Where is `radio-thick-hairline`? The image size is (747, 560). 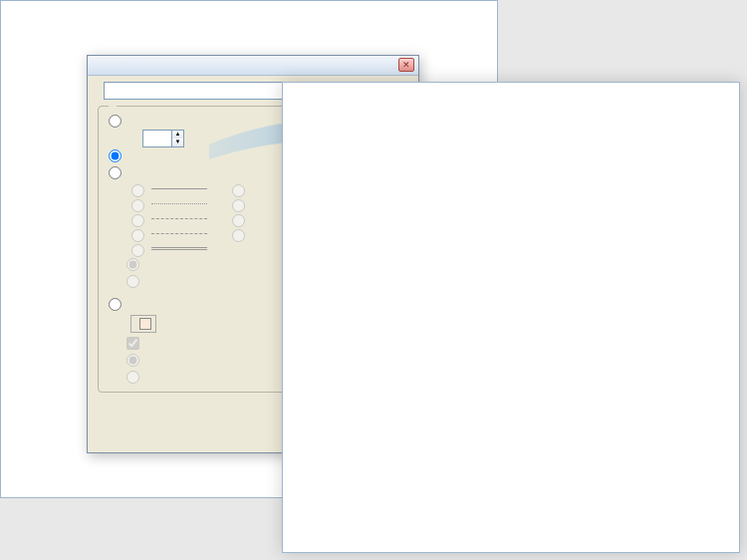
radio-thick-hairline is located at coordinates (239, 191).